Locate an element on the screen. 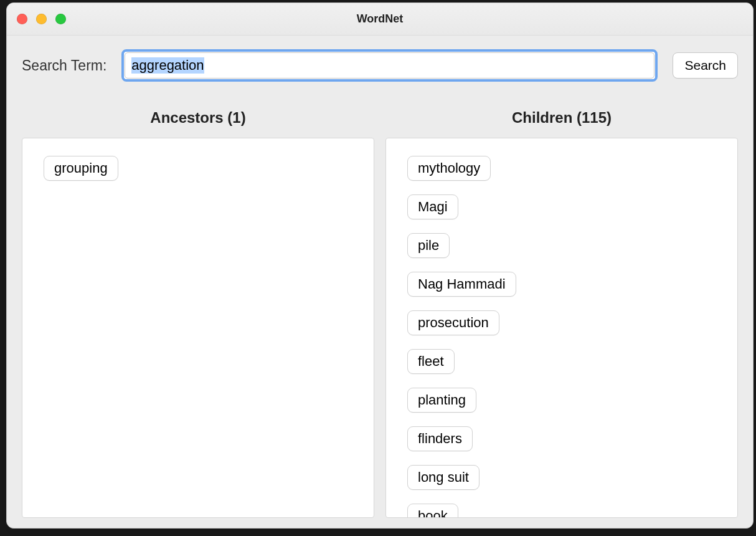 Image resolution: width=756 pixels, height=536 pixels. children-item: book is located at coordinates (433, 511).